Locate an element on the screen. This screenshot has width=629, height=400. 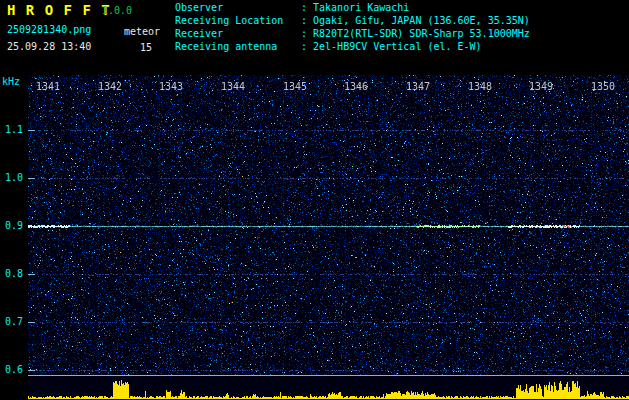
y-tick: 1.0 is located at coordinates (14, 178).